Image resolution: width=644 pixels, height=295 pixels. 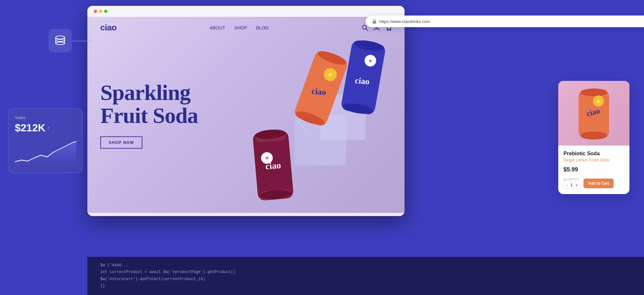 I want to click on code-line-2: let currentProduct = await $w('#productP…, so click(x=366, y=272).